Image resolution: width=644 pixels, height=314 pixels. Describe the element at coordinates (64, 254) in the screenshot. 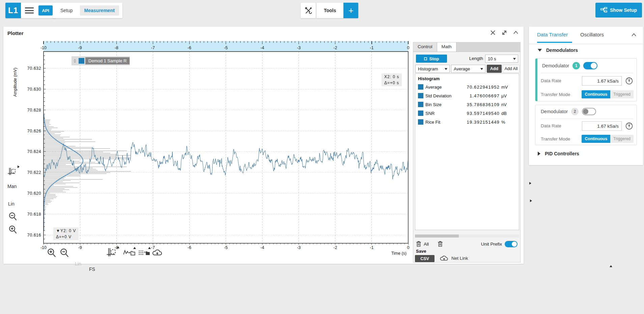

I see `zoom-out-x-button` at that location.